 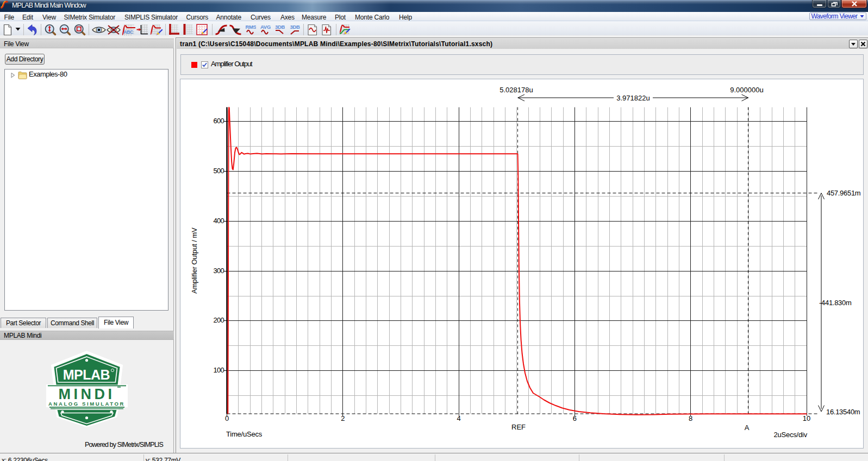 What do you see at coordinates (227, 418) in the screenshot?
I see `svg-text: 0` at bounding box center [227, 418].